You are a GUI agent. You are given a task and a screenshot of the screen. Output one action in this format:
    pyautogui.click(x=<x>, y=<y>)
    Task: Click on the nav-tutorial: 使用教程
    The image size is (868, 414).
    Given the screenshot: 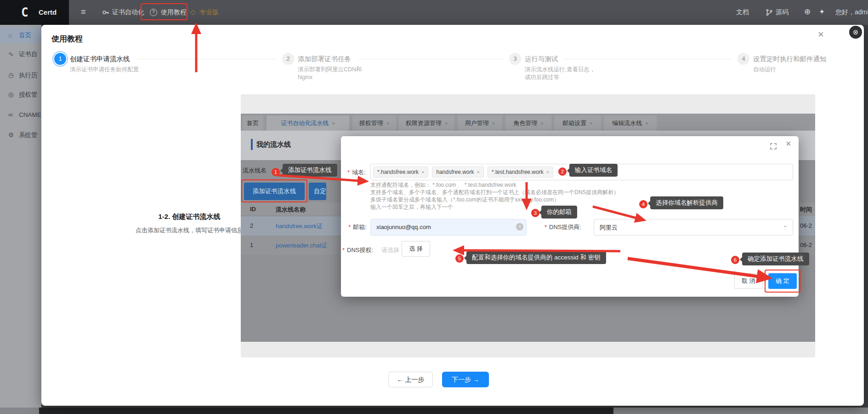 What is the action you would take?
    pyautogui.click(x=174, y=12)
    